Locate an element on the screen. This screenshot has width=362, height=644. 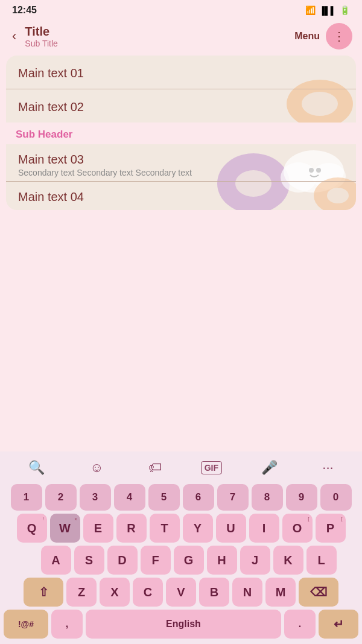
keyboard-row-qwerty: Q!WxERTYUIO[P[ is located at coordinates (181, 528).